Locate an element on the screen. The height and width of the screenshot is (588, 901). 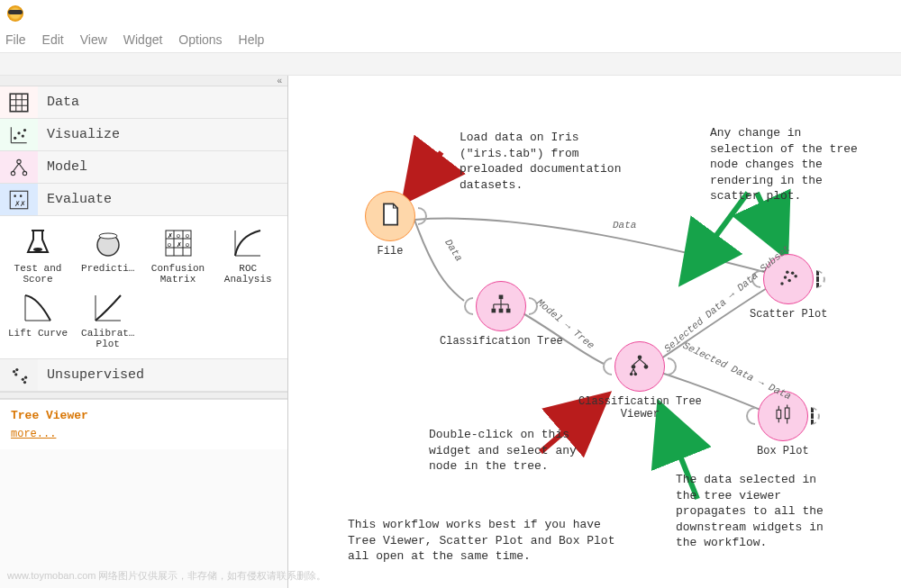
widget-label: Confusion Matrix is located at coordinates (178, 274).